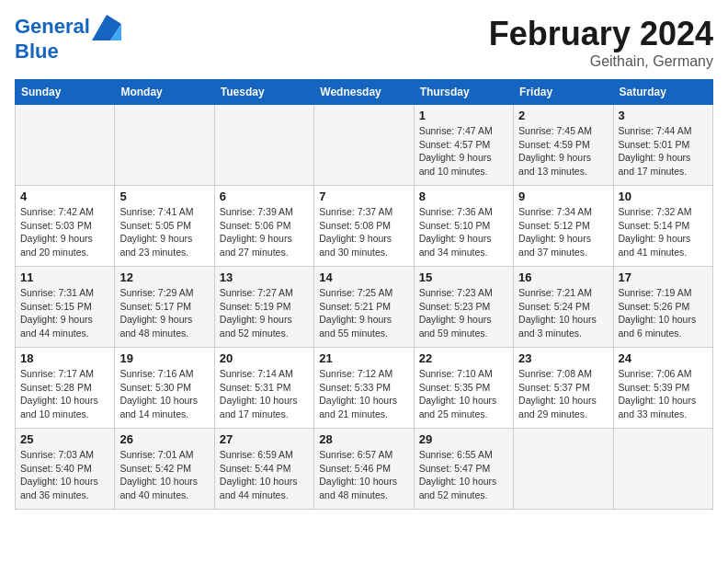 This screenshot has height=563, width=728. Describe the element at coordinates (165, 226) in the screenshot. I see `day-cell: 5Sunrise: 7:41 AMSunset: 5:05 PMDaylight…` at that location.